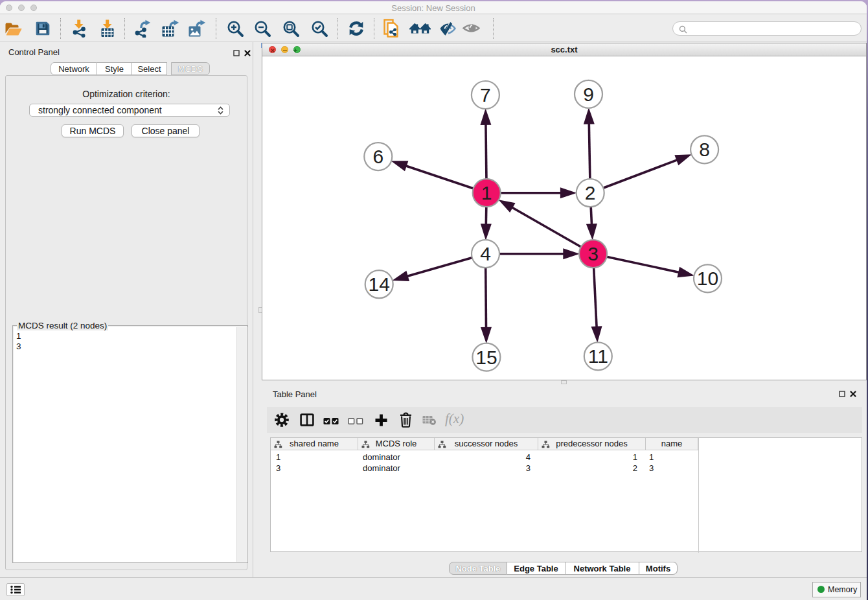 The image size is (868, 600). Describe the element at coordinates (486, 254) in the screenshot. I see `svg-text: 4` at that location.